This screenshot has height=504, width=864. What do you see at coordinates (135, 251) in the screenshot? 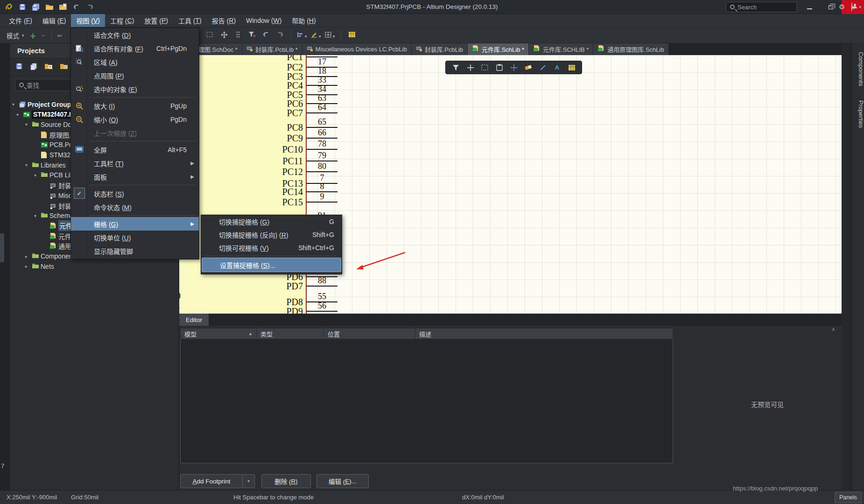
I see `view-menu-item-19: 显示隐藏管脚` at bounding box center [135, 251].